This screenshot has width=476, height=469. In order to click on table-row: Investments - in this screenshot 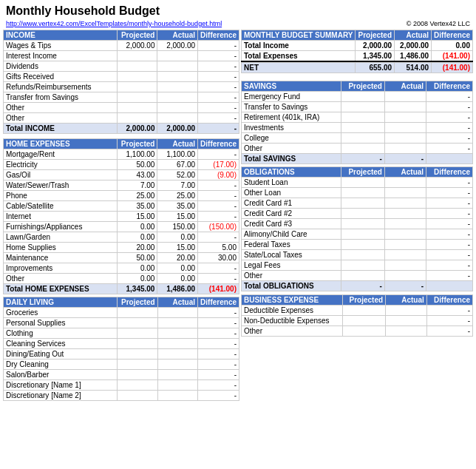, I will do `click(358, 127)`.